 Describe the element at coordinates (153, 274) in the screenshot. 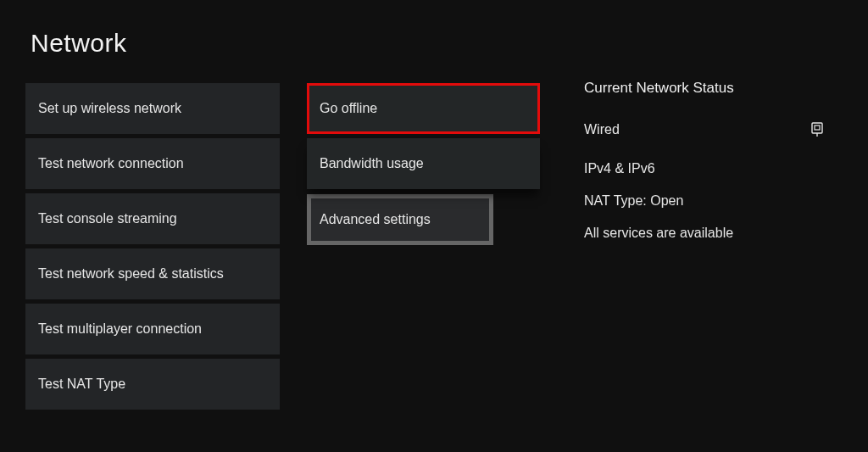

I see `tile-test-speed: Test network speed & statistics` at that location.